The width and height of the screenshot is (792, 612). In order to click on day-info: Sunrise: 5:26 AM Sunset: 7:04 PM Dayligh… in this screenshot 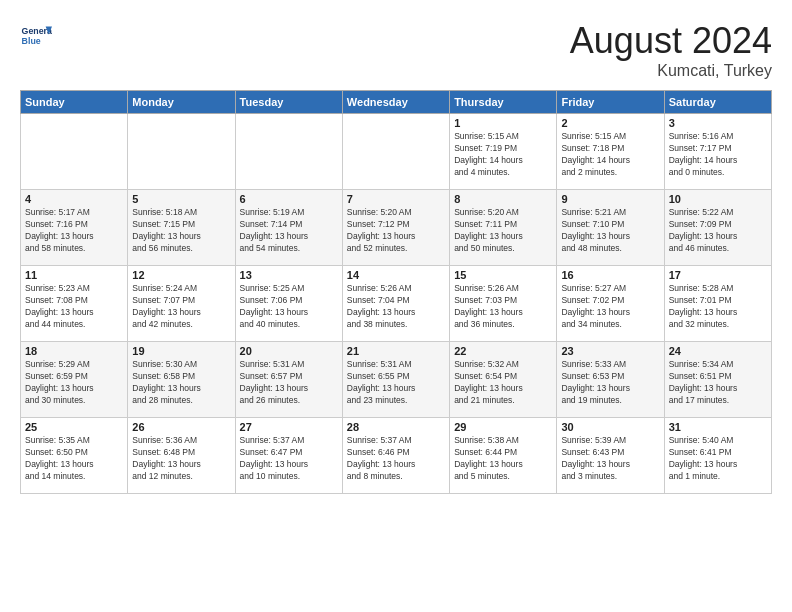, I will do `click(396, 307)`.